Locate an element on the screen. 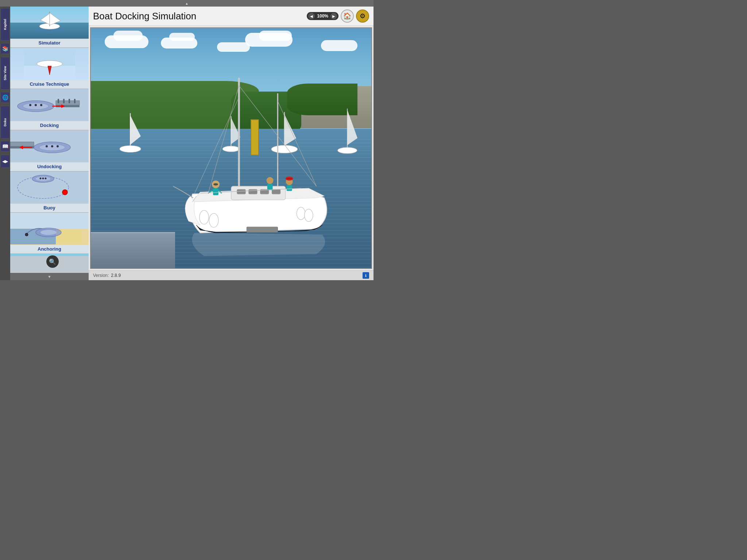  sidebar-item-kapitel: Kapitel is located at coordinates (5, 24).